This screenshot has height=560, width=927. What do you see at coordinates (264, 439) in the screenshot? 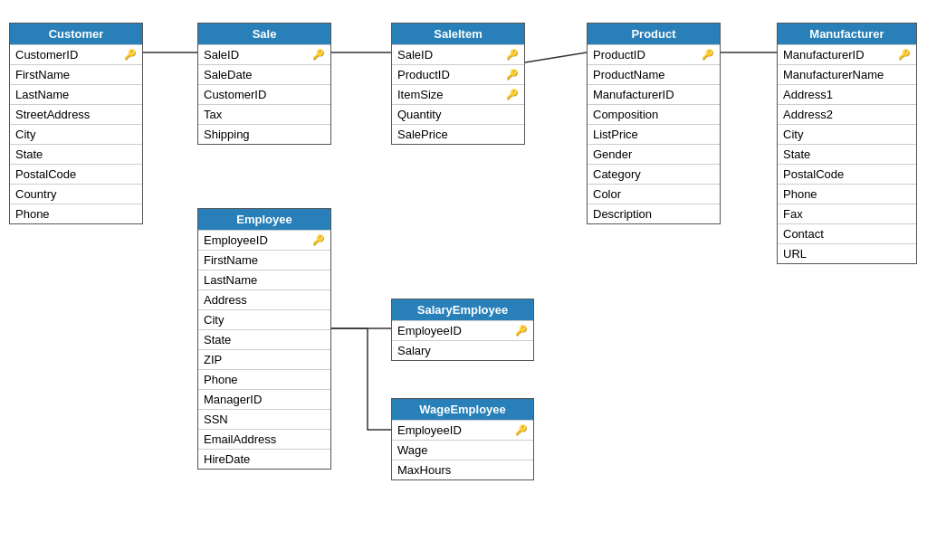
I see `table-row: EmailAddress` at bounding box center [264, 439].